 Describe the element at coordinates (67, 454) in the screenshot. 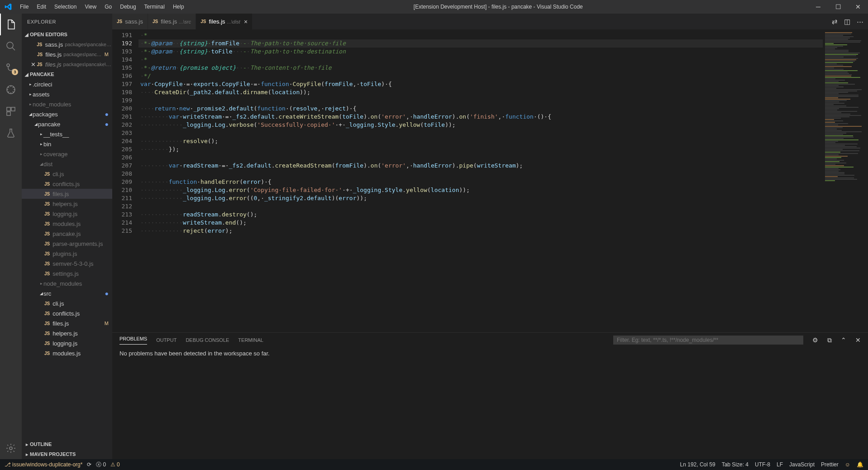

I see `maven-section: ▸MAVEN PROJECTS` at that location.